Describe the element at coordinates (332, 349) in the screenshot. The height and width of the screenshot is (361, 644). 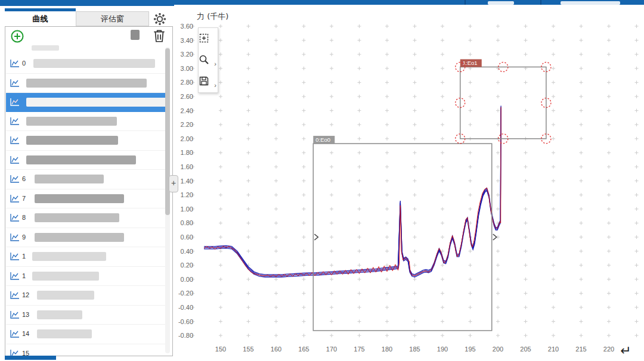
I see `x-tick-label: 170` at that location.